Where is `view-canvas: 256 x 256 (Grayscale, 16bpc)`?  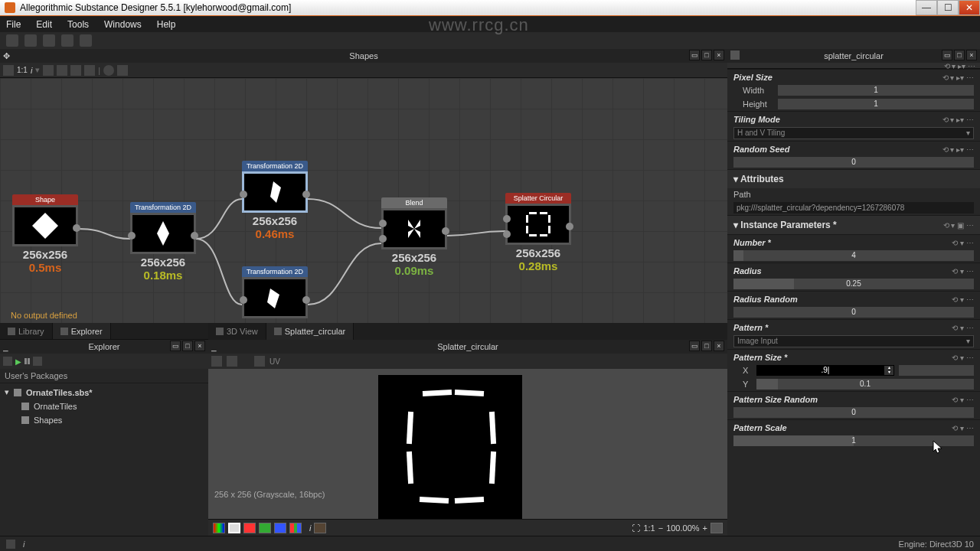 view-canvas: 256 x 256 (Grayscale, 16bpc) is located at coordinates (468, 444).